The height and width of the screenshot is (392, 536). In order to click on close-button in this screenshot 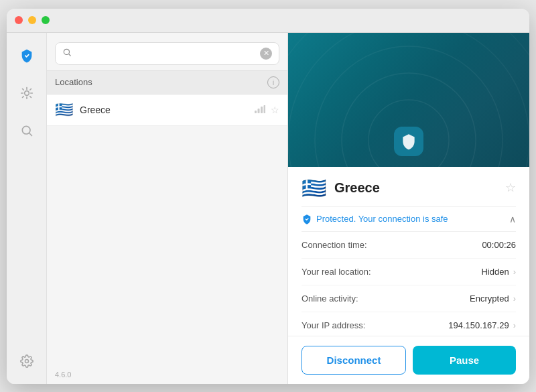, I will do `click(19, 20)`.